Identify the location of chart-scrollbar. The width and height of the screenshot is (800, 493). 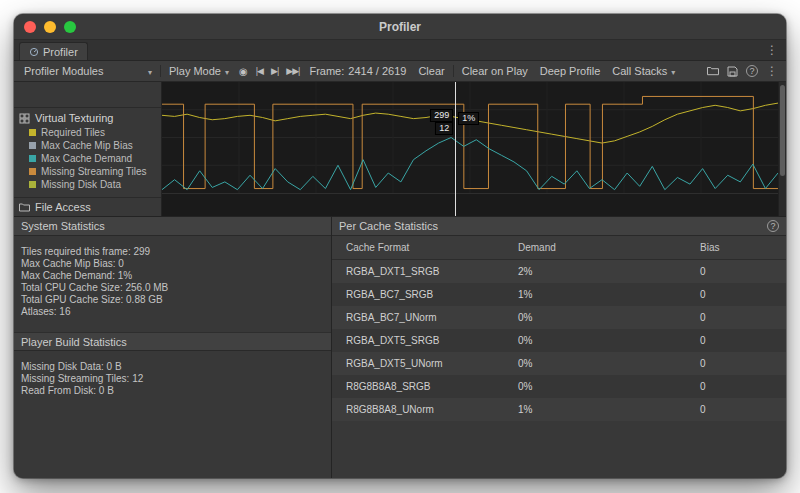
(782, 149).